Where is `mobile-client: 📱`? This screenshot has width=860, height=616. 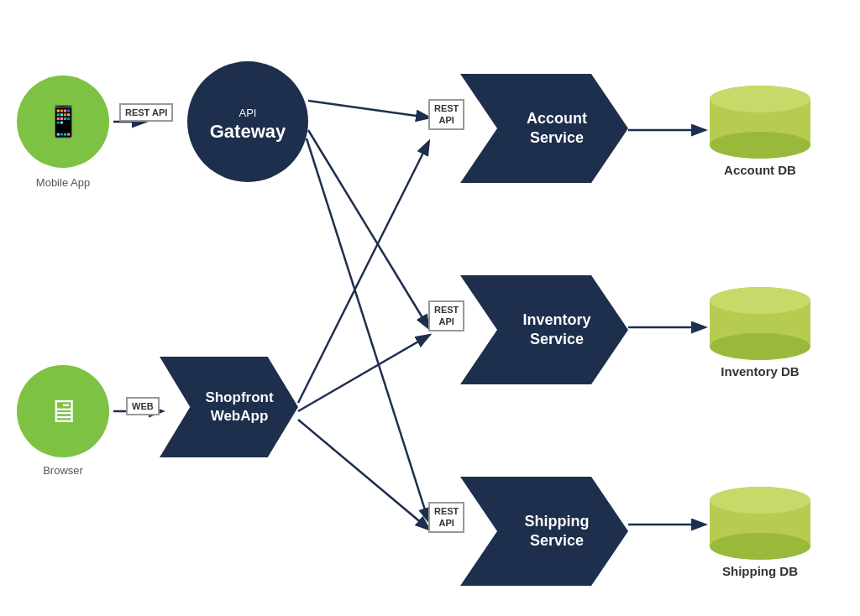 mobile-client: 📱 is located at coordinates (63, 122).